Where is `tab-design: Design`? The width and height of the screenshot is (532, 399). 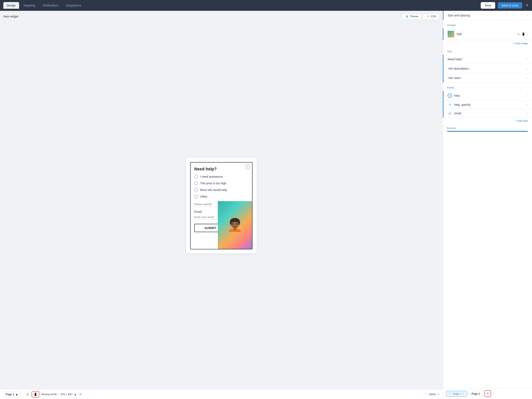 tab-design: Design is located at coordinates (11, 5).